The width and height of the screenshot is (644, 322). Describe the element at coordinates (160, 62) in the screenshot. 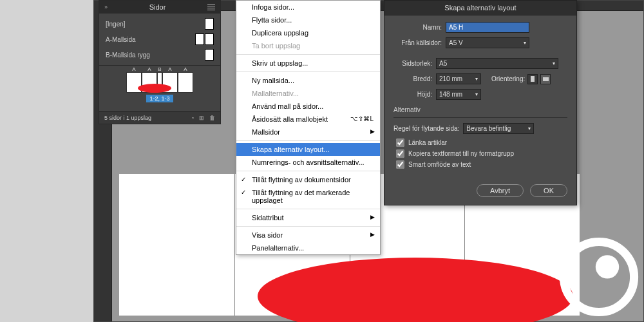

I see `pages-panel: » Sidor [Ingen] A-Mallsida B-Mallsida ry…` at that location.